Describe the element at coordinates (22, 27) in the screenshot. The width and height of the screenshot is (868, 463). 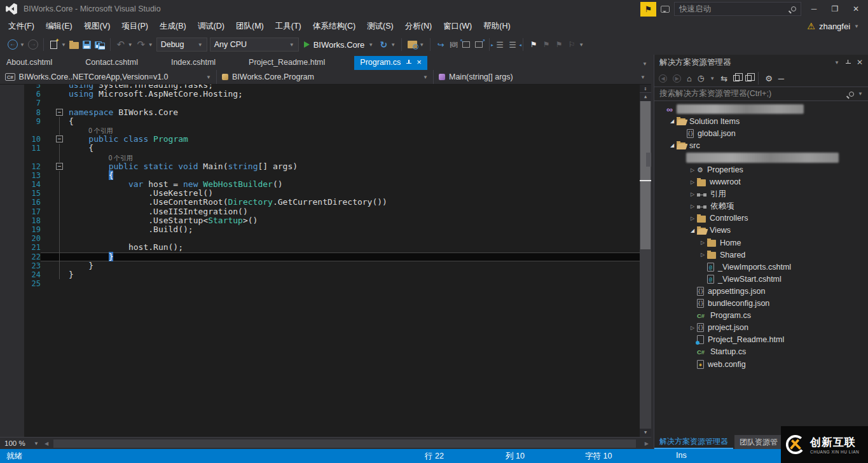
I see `menu-item-0: 文件(F)` at that location.